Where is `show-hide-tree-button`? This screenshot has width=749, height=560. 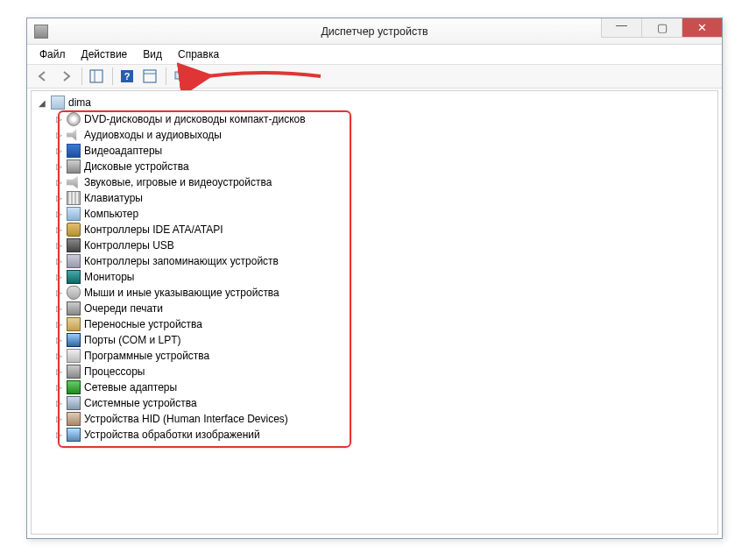 show-hide-tree-button is located at coordinates (96, 76).